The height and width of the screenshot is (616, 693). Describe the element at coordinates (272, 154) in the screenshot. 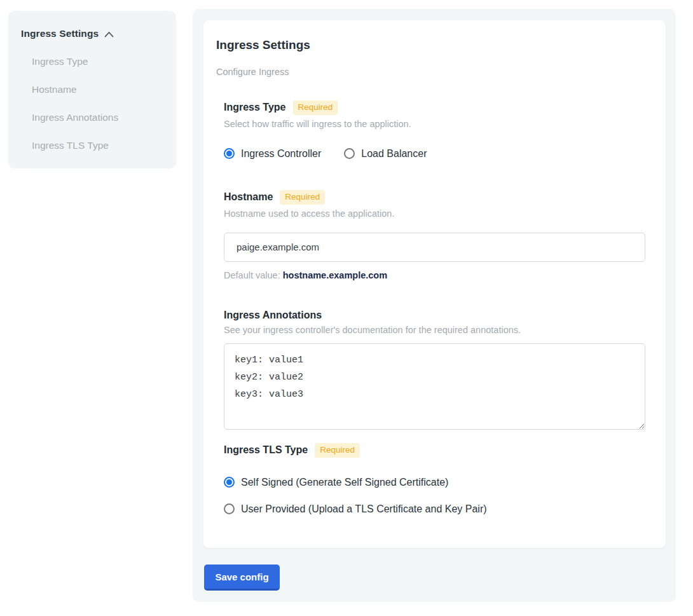

I see `radio-option-ingress-controller: Ingress Controller` at that location.